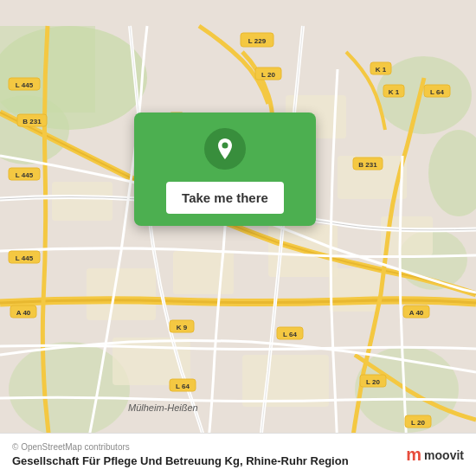  Describe the element at coordinates (258, 42) in the screenshot. I see `svg-text: L 229` at that location.